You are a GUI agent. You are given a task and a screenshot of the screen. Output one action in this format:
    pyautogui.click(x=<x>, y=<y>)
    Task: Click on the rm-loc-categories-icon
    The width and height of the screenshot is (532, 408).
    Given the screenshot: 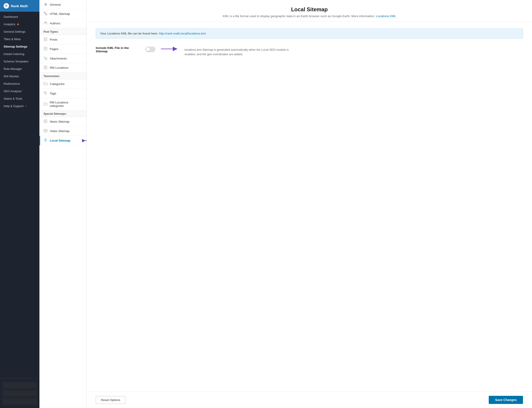 What is the action you would take?
    pyautogui.click(x=46, y=104)
    